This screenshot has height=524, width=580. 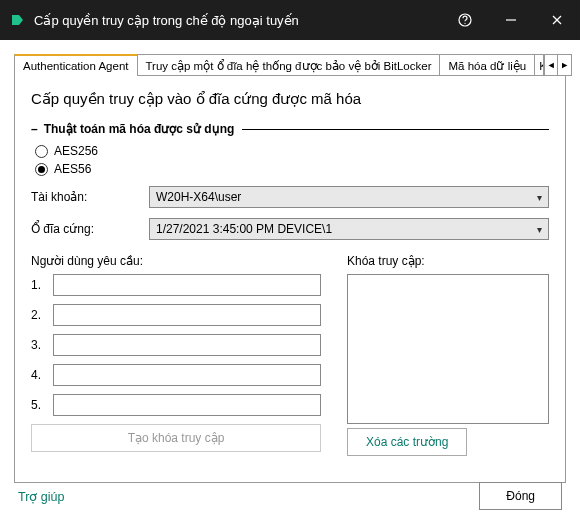 What do you see at coordinates (176, 438) in the screenshot?
I see `generate-key-button: Tạo khóa truy cập` at bounding box center [176, 438].